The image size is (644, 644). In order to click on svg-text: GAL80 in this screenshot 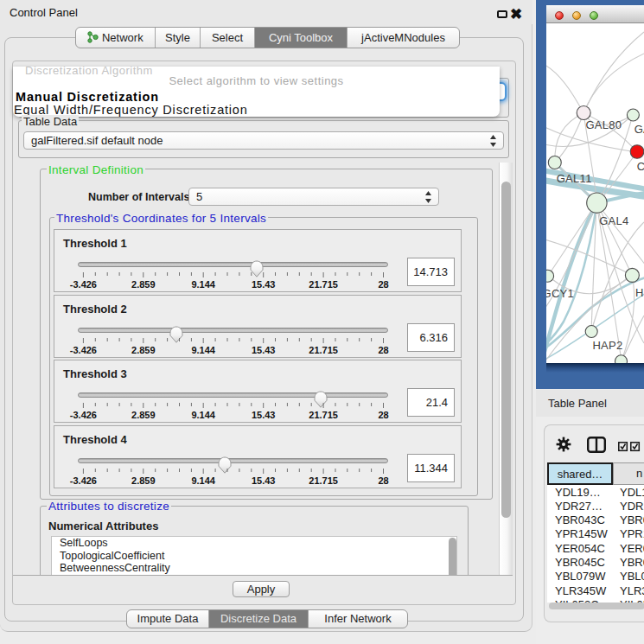, I will do `click(603, 124)`.